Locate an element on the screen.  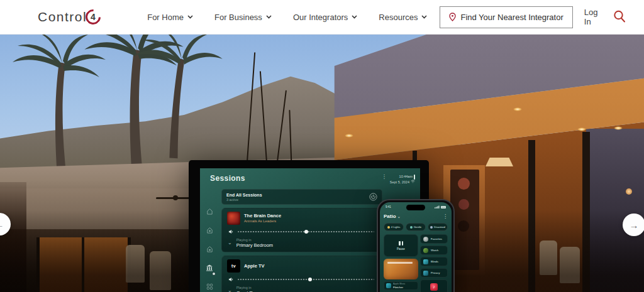
album-art-tile is located at coordinates (401, 269).